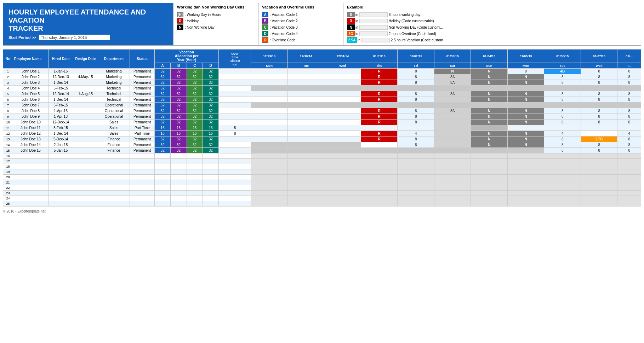 The image size is (644, 343). I want to click on title-block: HOURLY EMPLOYEE ATTENDANCE AND VACATION …, so click(88, 24).